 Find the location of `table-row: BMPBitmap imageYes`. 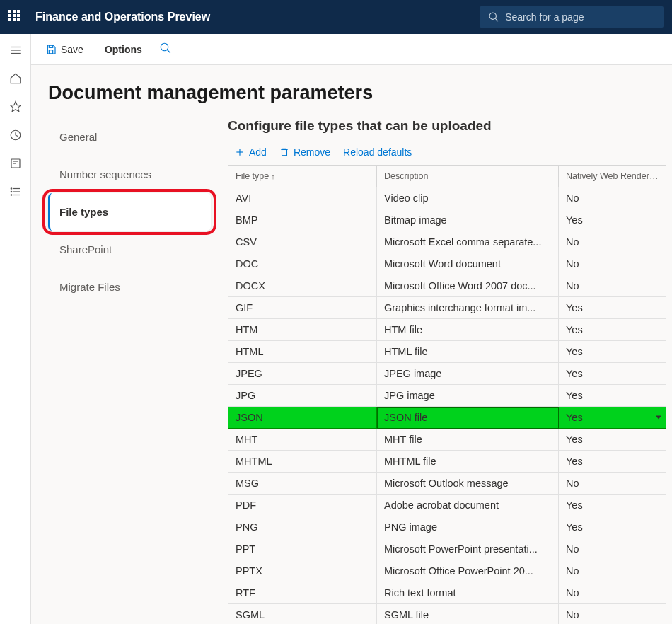

table-row: BMPBitmap imageYes is located at coordinates (447, 221).